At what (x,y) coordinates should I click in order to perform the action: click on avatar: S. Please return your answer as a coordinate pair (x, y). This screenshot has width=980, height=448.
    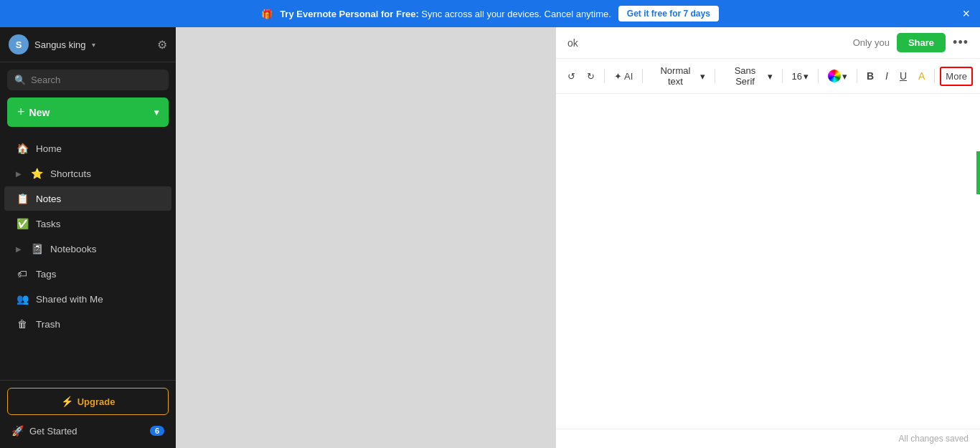
    Looking at the image, I should click on (19, 44).